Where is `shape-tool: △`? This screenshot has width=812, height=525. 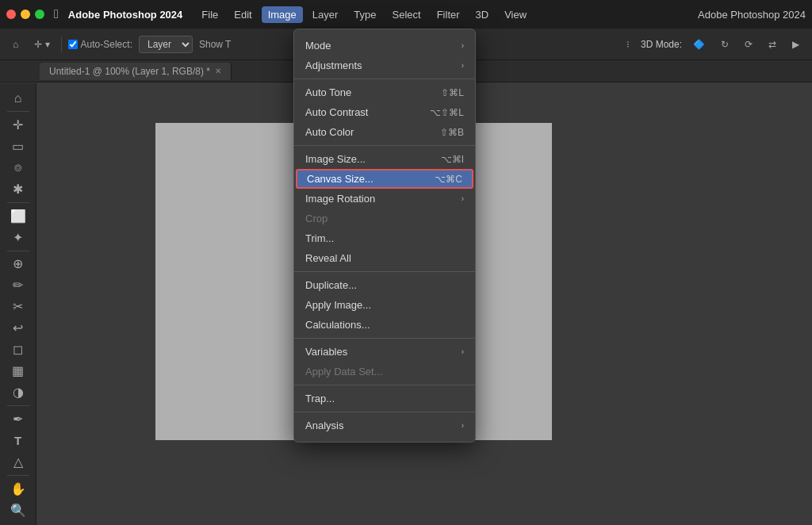
shape-tool: △ is located at coordinates (18, 462).